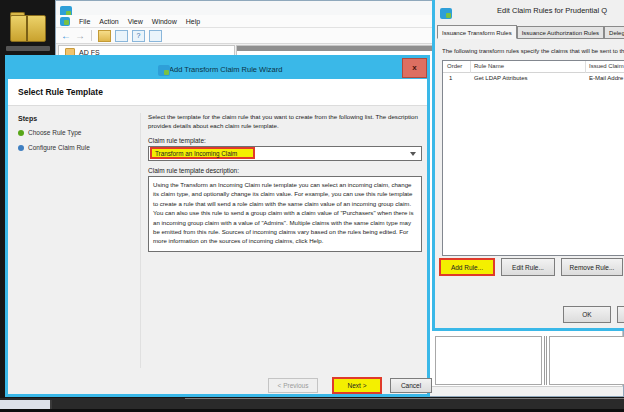 The image size is (624, 412). I want to click on menu-action: Action, so click(108, 22).